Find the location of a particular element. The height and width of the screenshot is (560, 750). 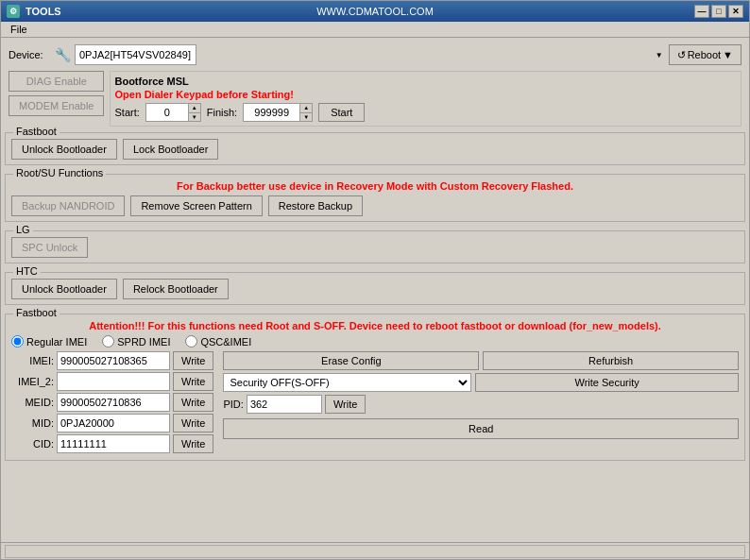

write-security-button: Write Security is located at coordinates (606, 382).